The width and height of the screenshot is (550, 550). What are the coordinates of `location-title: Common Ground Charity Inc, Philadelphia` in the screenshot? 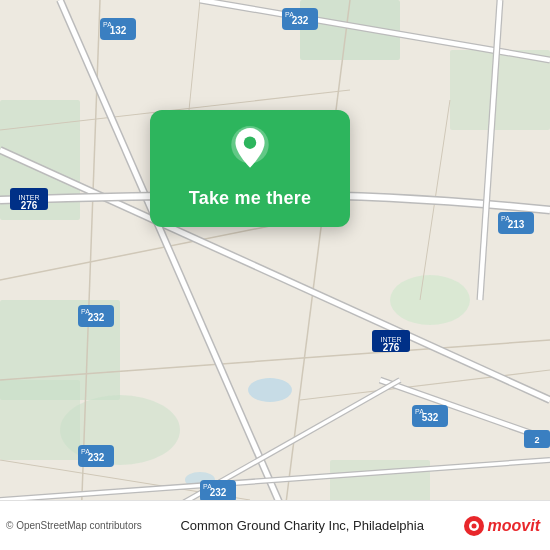 It's located at (302, 526).